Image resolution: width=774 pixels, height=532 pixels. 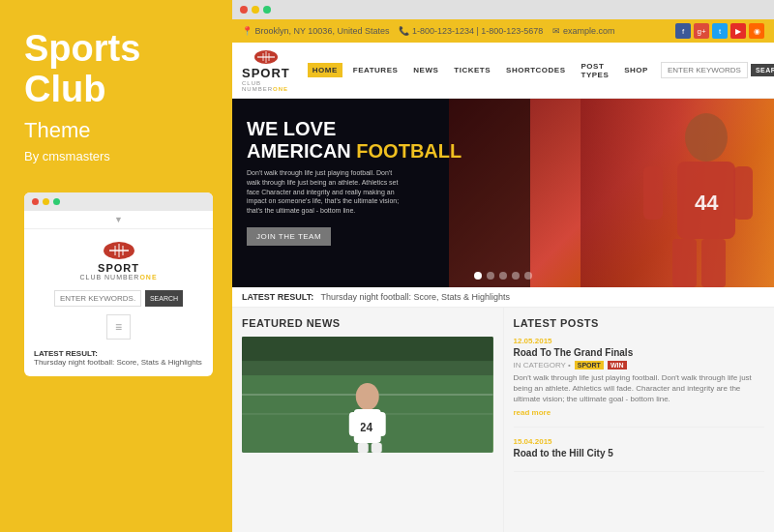 I want to click on football-icon, so click(x=119, y=251).